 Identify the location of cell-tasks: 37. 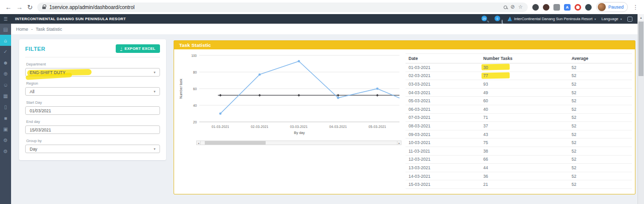
(525, 126).